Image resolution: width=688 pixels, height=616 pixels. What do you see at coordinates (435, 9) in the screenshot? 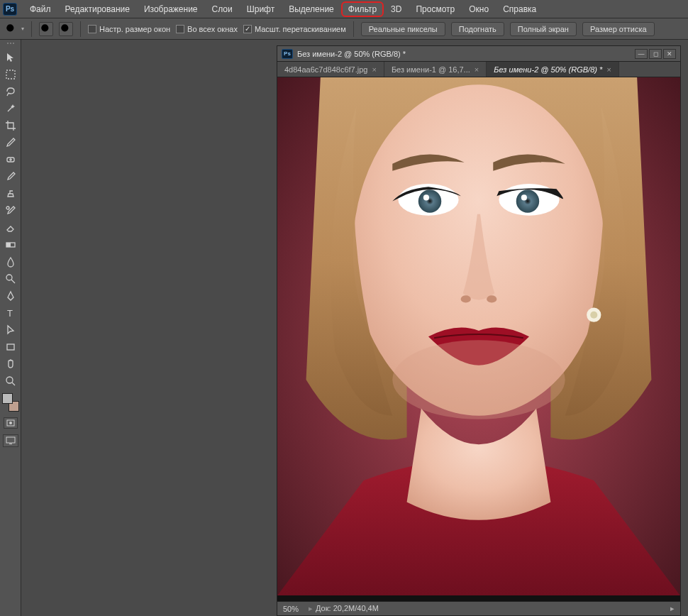
I see `menu-view: Просмотр` at bounding box center [435, 9].